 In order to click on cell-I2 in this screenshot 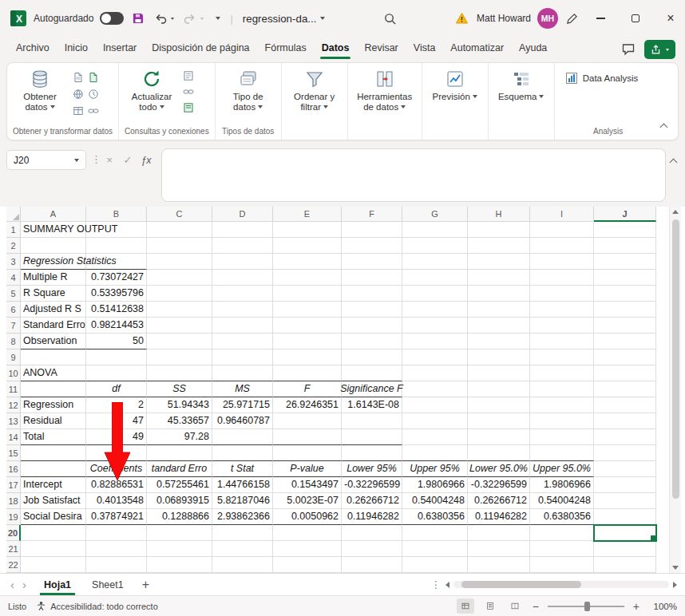, I will do `click(562, 246)`.